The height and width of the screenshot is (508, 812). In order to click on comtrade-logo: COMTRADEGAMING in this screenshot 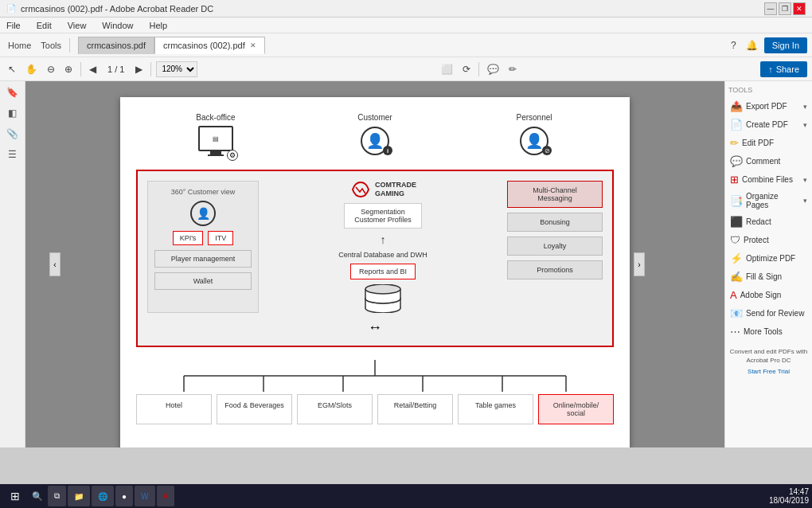, I will do `click(383, 190)`.